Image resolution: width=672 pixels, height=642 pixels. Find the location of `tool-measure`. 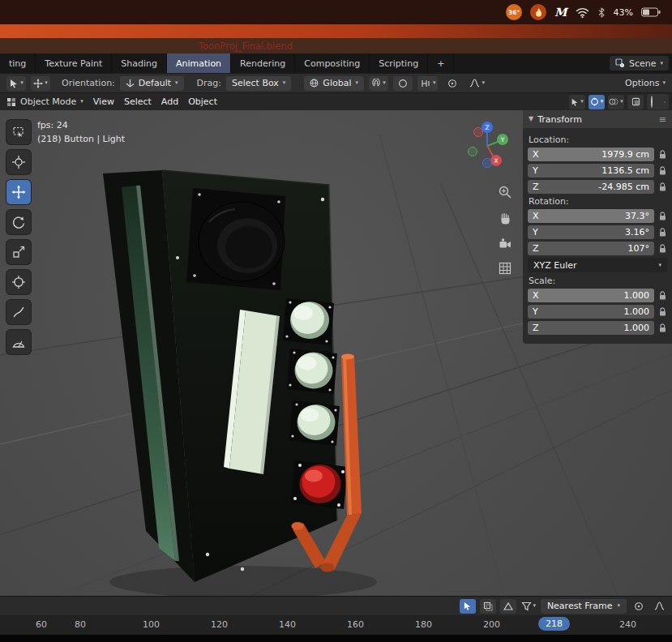

tool-measure is located at coordinates (19, 342).